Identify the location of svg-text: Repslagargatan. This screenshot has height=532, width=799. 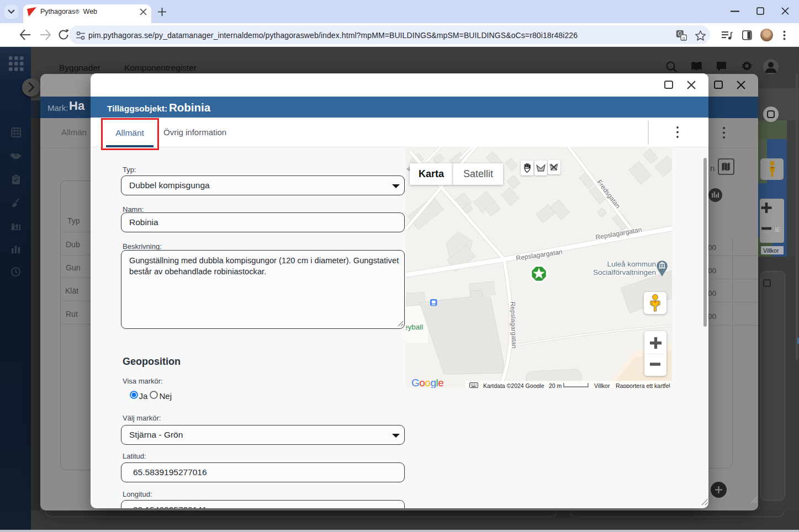
(514, 324).